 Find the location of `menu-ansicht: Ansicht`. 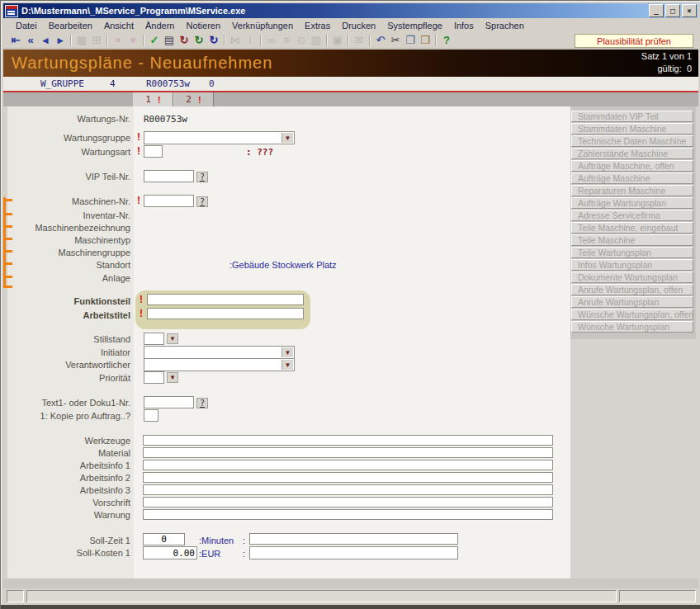

menu-ansicht: Ansicht is located at coordinates (119, 26).